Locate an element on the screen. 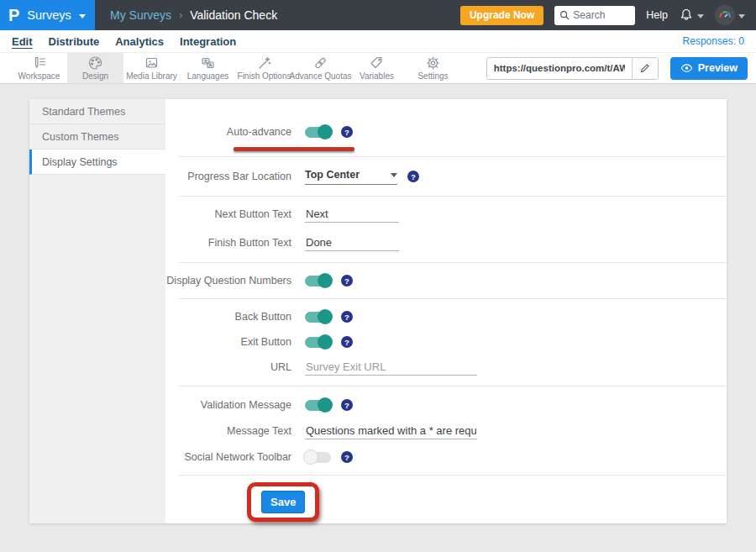  sidebar-item-standard-themes: Standard Themes is located at coordinates (97, 112).